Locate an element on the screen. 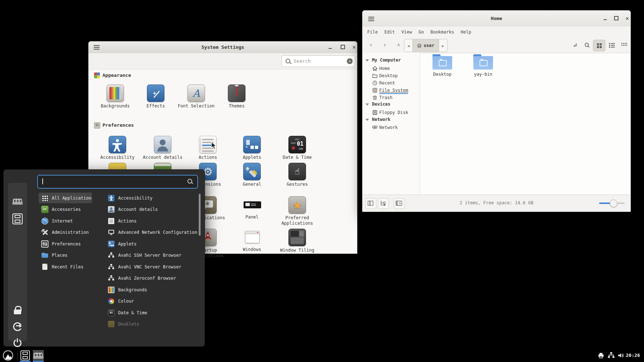 The width and height of the screenshot is (644, 362). app-avahi-zeroconf-browser: Avahi Zeroconf Browser is located at coordinates (142, 278).